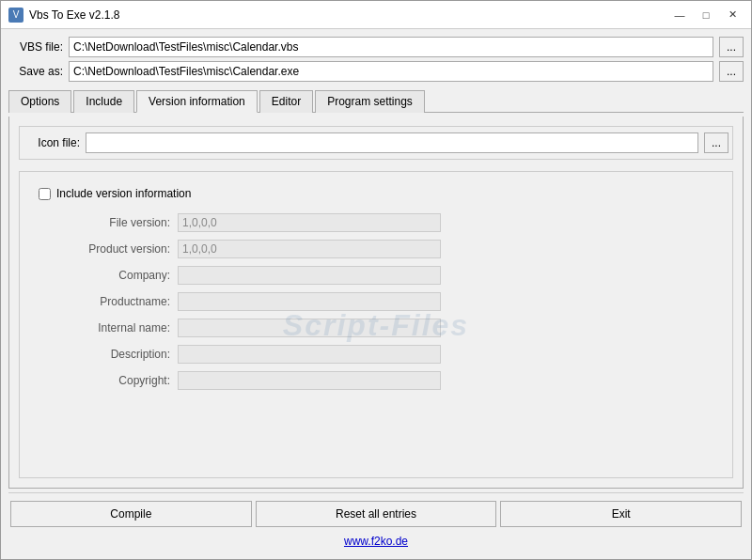 The height and width of the screenshot is (560, 752). Describe the element at coordinates (376, 101) in the screenshot. I see `tab-bar: Options Include Version information Edit…` at that location.